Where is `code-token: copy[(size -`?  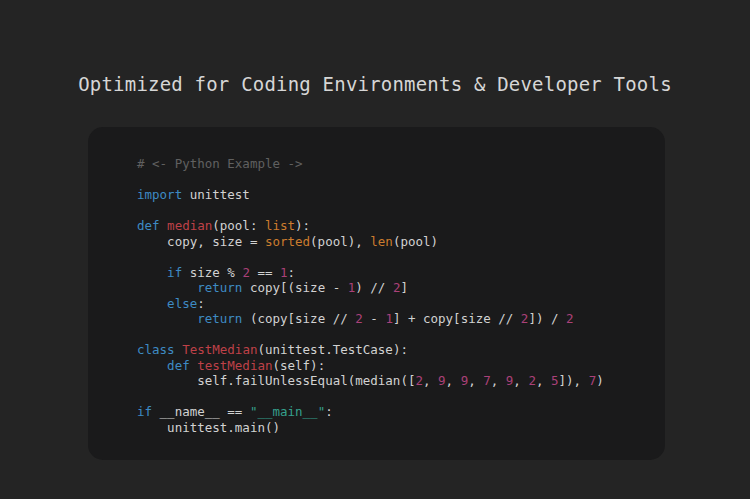
code-token: copy[(size - is located at coordinates (294, 288).